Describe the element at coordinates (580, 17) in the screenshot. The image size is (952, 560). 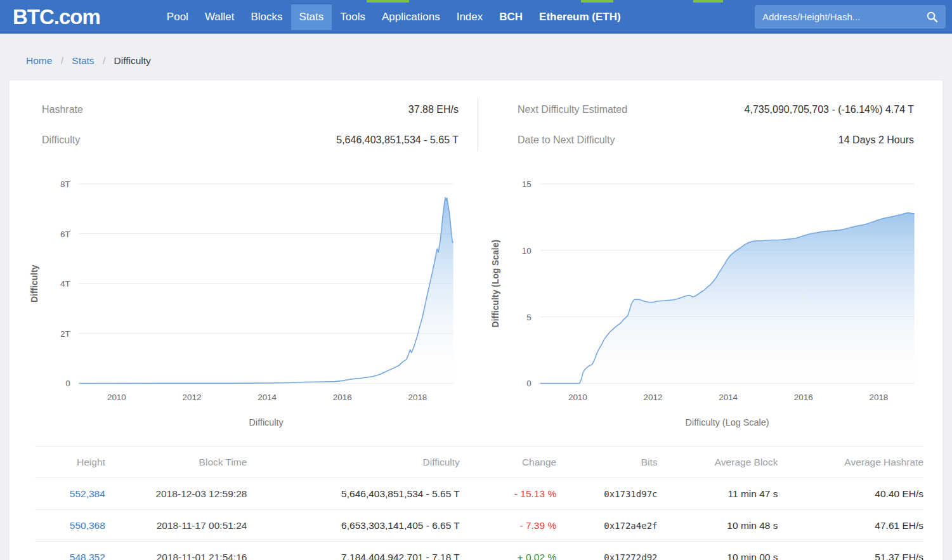
I see `nav-item-ethereum: Ethereum (ETH)` at that location.